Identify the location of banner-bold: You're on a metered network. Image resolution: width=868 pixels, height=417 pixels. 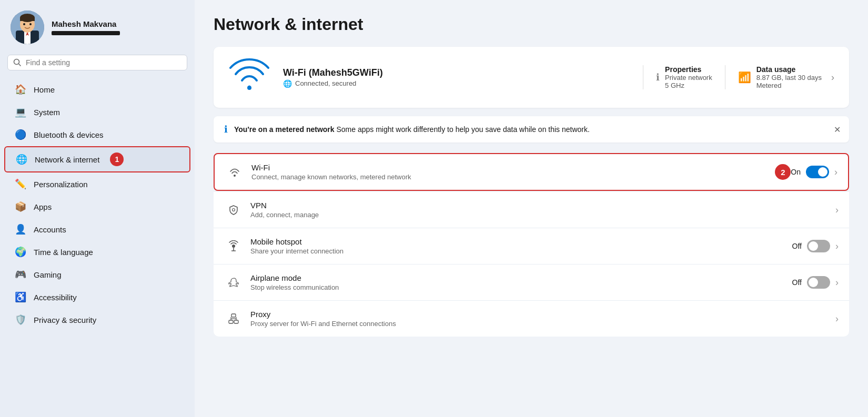
(284, 129).